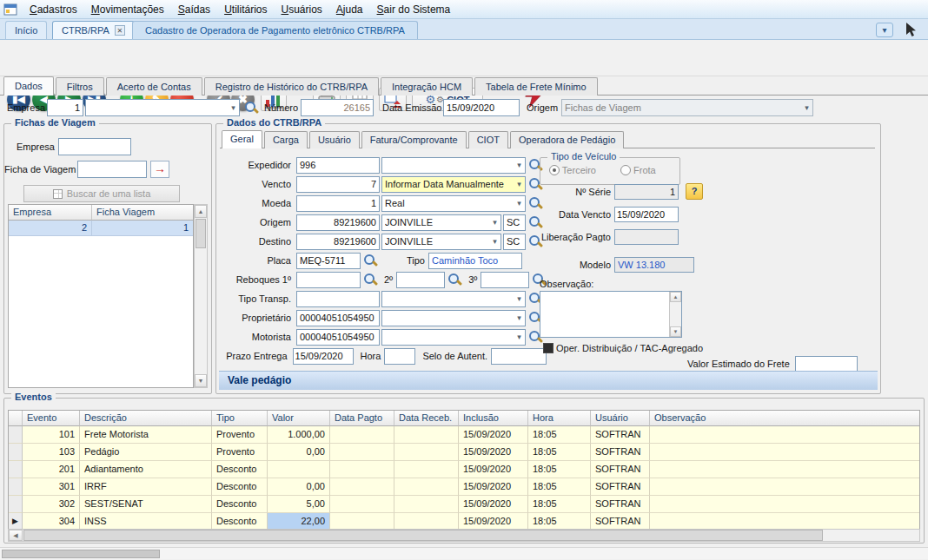 The width and height of the screenshot is (928, 560). I want to click on tipo-transp-combo: ▾, so click(454, 299).